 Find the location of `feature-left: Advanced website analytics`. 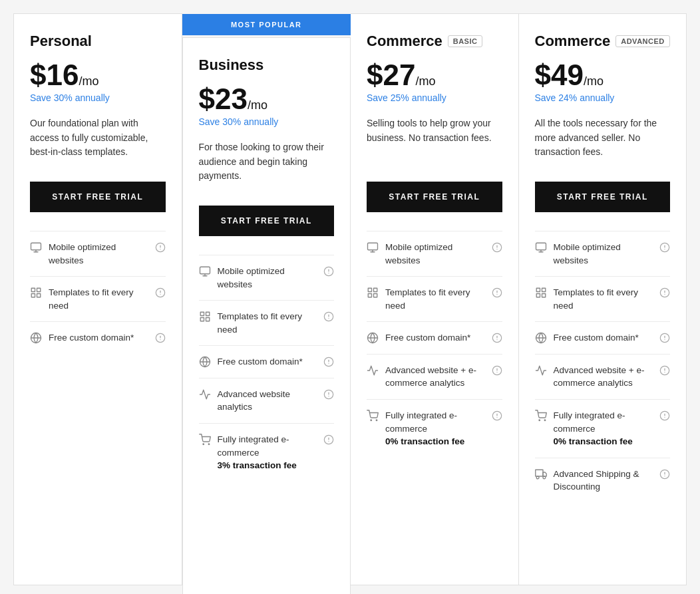

feature-left: Advanced website analytics is located at coordinates (259, 400).